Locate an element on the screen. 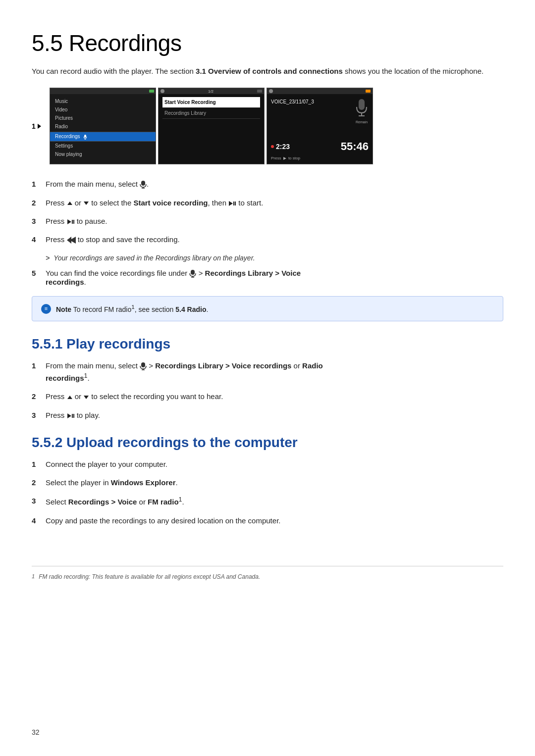 This screenshot has width=535, height=756. screenshot-voice-menu: 1/2 Start Voice Recording Recordings Lib… is located at coordinates (211, 126).